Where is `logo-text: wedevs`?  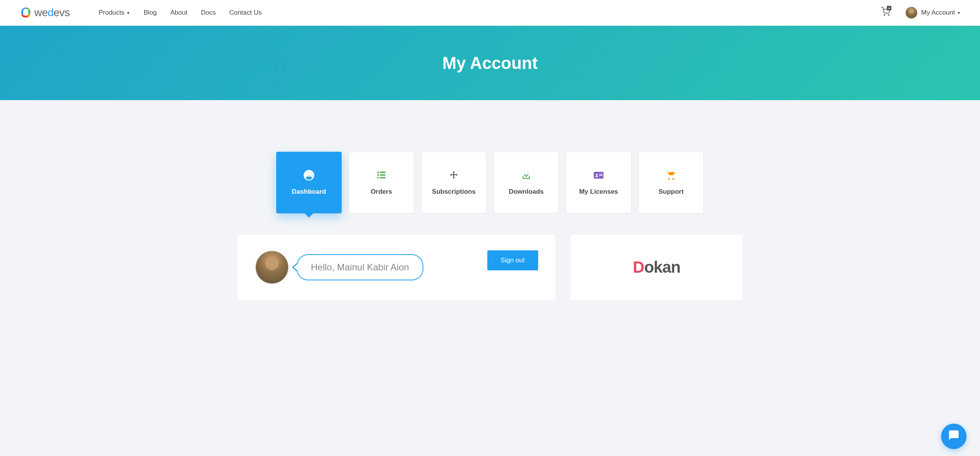
logo-text: wedevs is located at coordinates (52, 13).